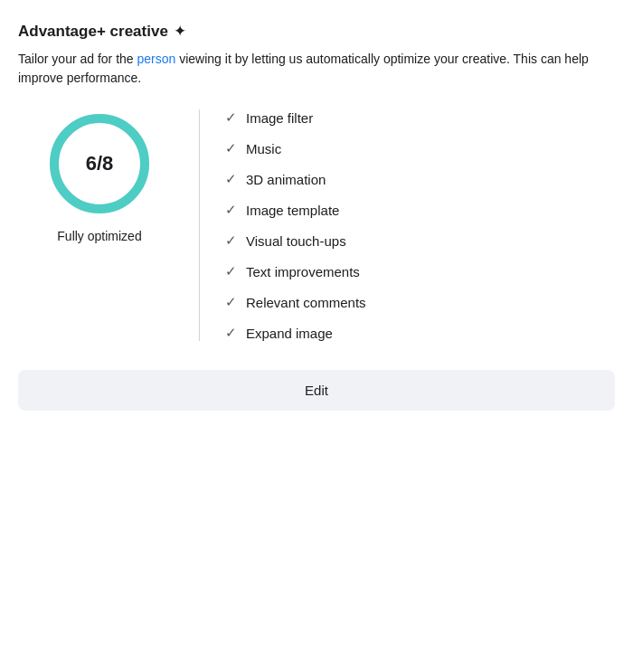  I want to click on feature-label: Image filter, so click(279, 118).